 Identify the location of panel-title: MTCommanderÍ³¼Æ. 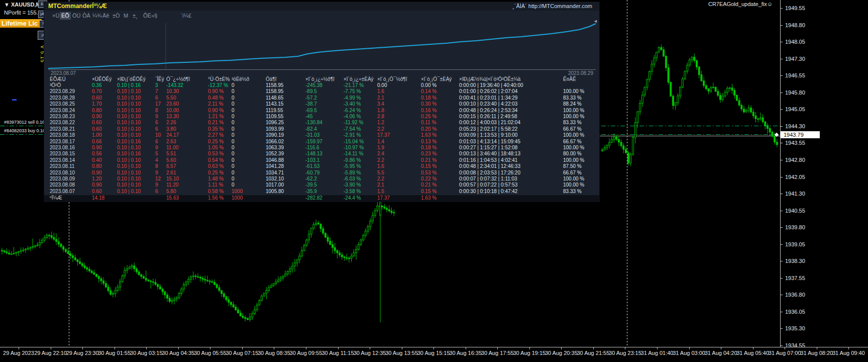
(77, 6).